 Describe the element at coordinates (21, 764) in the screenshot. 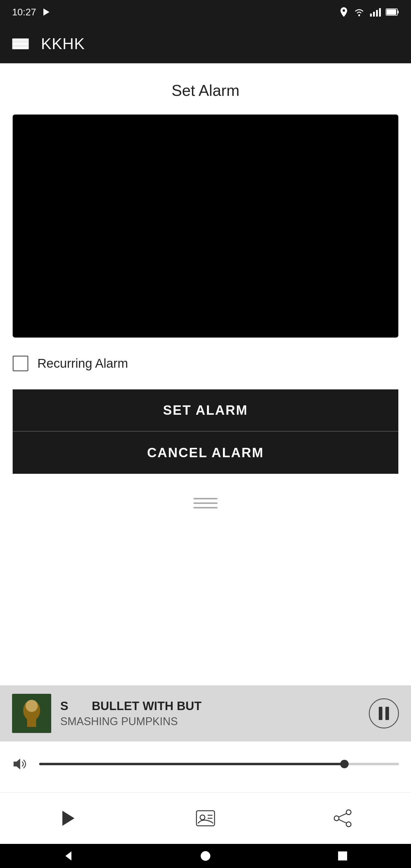

I see `volume-svg` at that location.